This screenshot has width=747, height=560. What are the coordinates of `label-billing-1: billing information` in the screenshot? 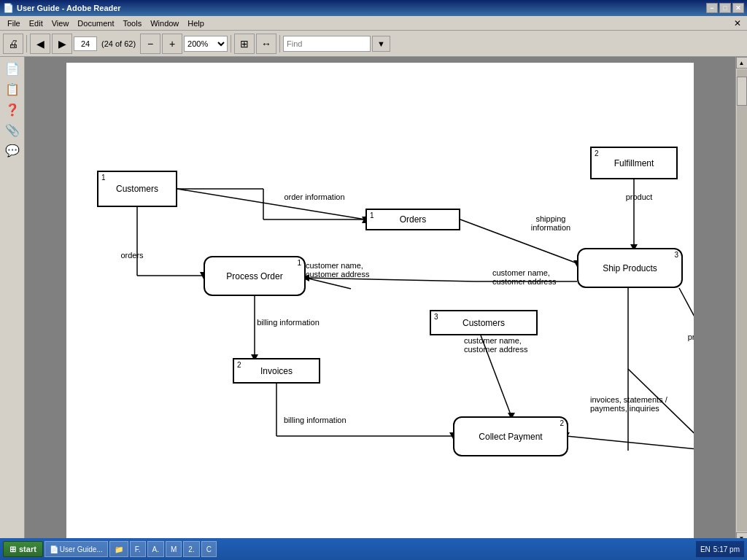 It's located at (288, 322).